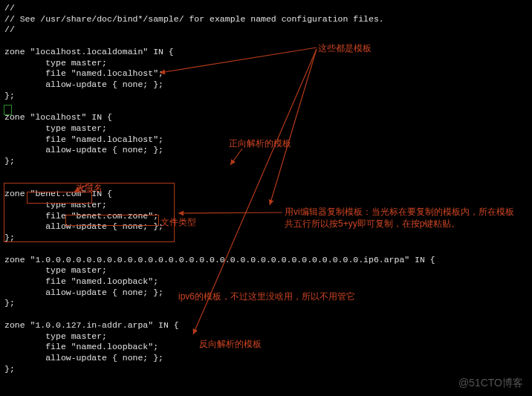 Image resolution: width=532 pixels, height=396 pixels. Describe the element at coordinates (230, 345) in the screenshot. I see `annotation-reverse: 反向解析的模板` at that location.